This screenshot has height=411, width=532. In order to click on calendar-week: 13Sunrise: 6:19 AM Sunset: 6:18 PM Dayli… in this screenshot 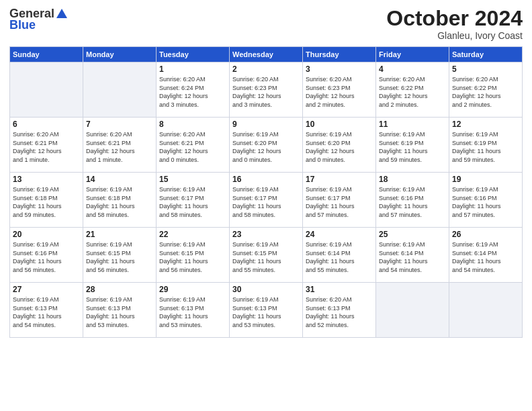, I will do `click(266, 200)`.